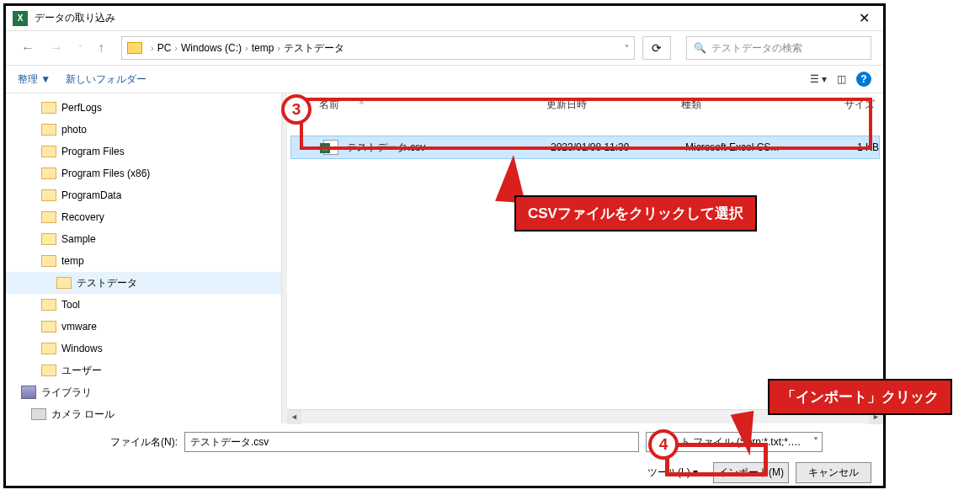 The height and width of the screenshot is (495, 980). I want to click on filename-input, so click(412, 442).